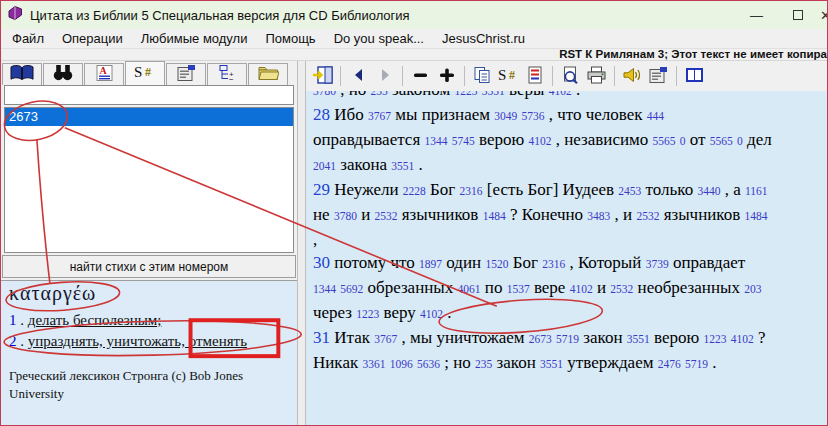  I want to click on strong-number-link: 5736, so click(532, 116).